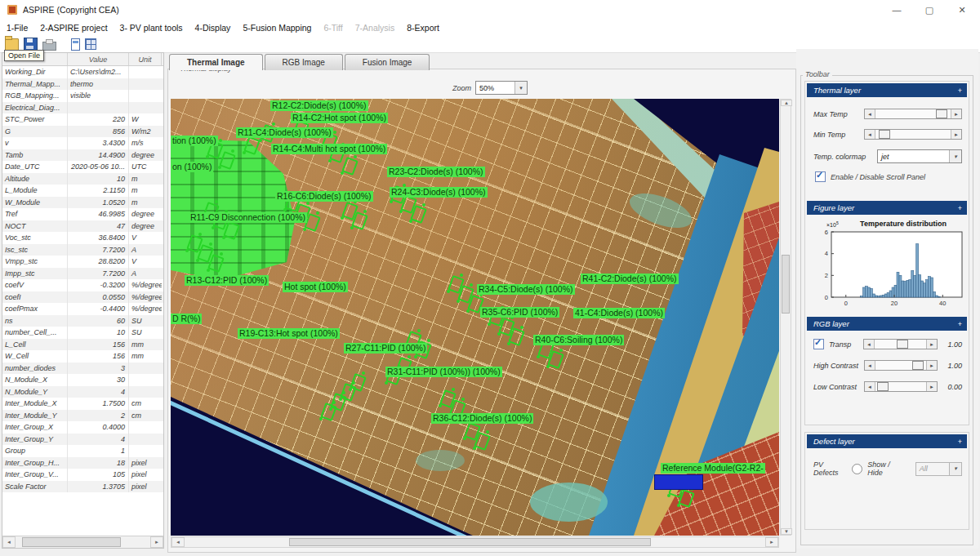 This screenshot has height=556, width=980. Describe the element at coordinates (75, 44) in the screenshot. I see `mobile-doc-icon` at that location.